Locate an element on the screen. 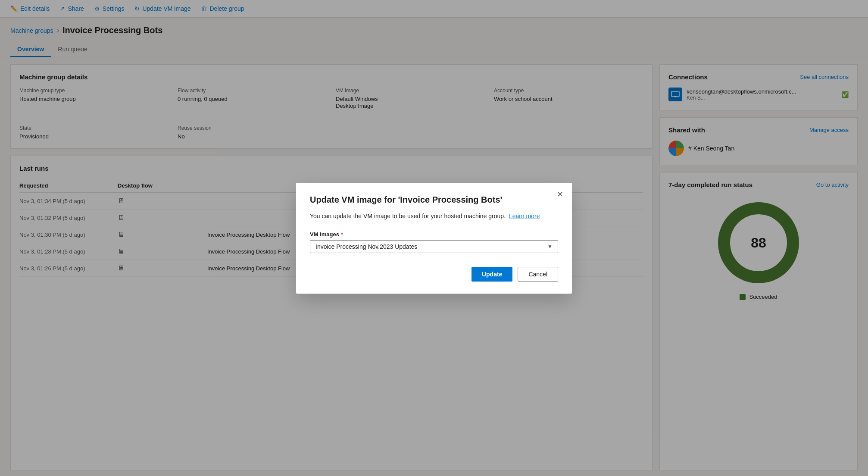  cancel-button: Cancel is located at coordinates (538, 274).